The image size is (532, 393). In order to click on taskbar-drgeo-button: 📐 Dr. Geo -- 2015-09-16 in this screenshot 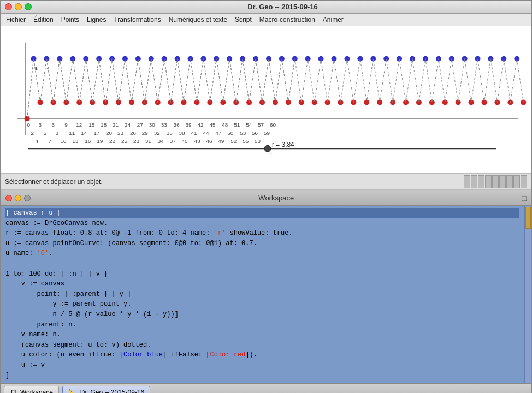, I will do `click(106, 390)`.